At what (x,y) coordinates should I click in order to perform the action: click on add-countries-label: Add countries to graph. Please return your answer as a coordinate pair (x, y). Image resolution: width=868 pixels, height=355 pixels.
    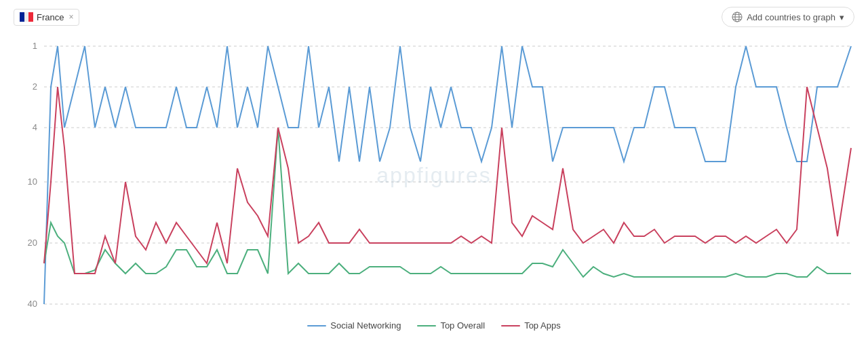
    Looking at the image, I should click on (791, 18).